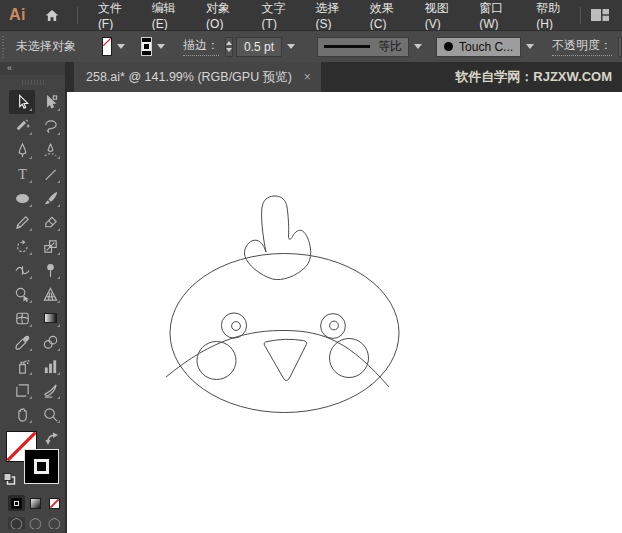  I want to click on stroke-weight-label: 描边：, so click(201, 46).